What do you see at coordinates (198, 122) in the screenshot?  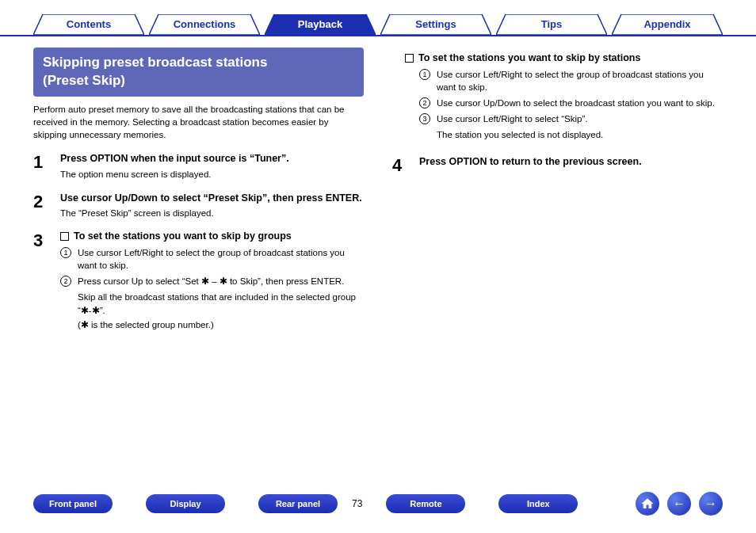 I see `intro-text: Perform auto preset memory to save all t…` at bounding box center [198, 122].